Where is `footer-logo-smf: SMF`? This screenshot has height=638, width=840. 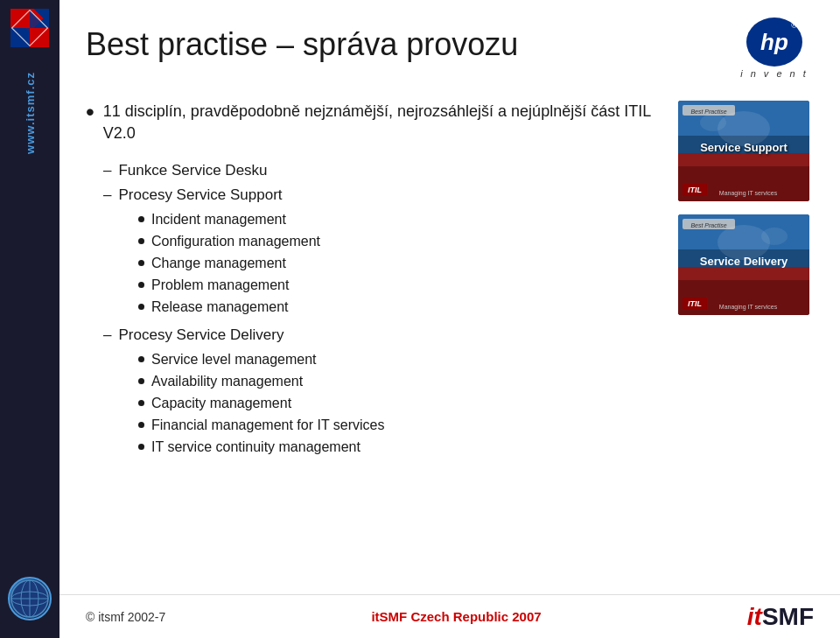
footer-logo-smf: SMF is located at coordinates (788, 617).